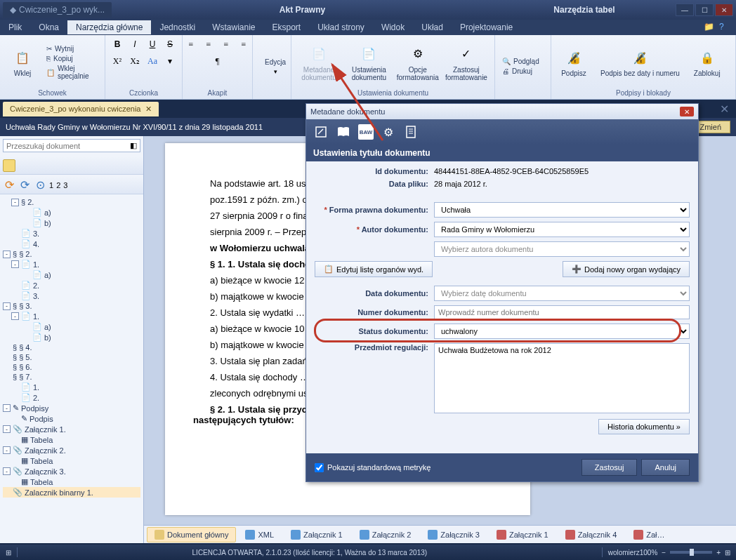 The height and width of the screenshot is (560, 736). Describe the element at coordinates (562, 210) in the screenshot. I see `legal-form-select: Uchwała` at that location.